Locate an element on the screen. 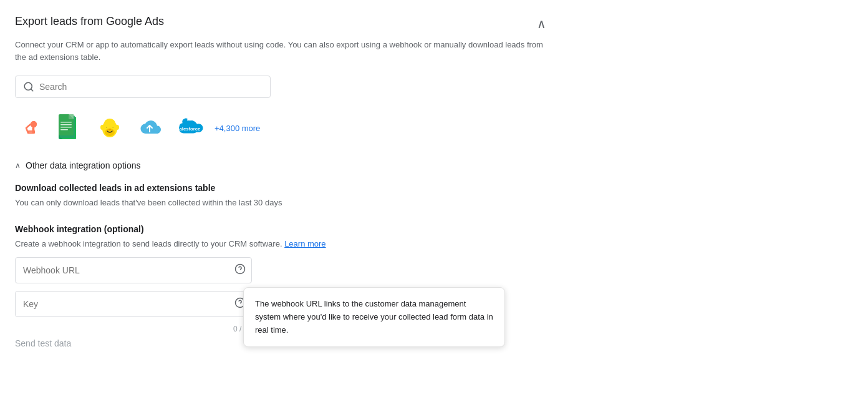 Image resolution: width=868 pixels, height=407 pixels. collapse-icon: ∧ is located at coordinates (541, 24).